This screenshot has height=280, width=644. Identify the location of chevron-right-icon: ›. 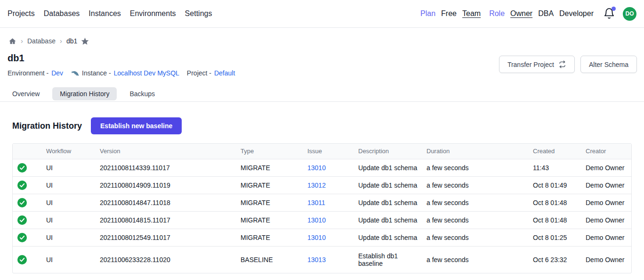
(61, 41).